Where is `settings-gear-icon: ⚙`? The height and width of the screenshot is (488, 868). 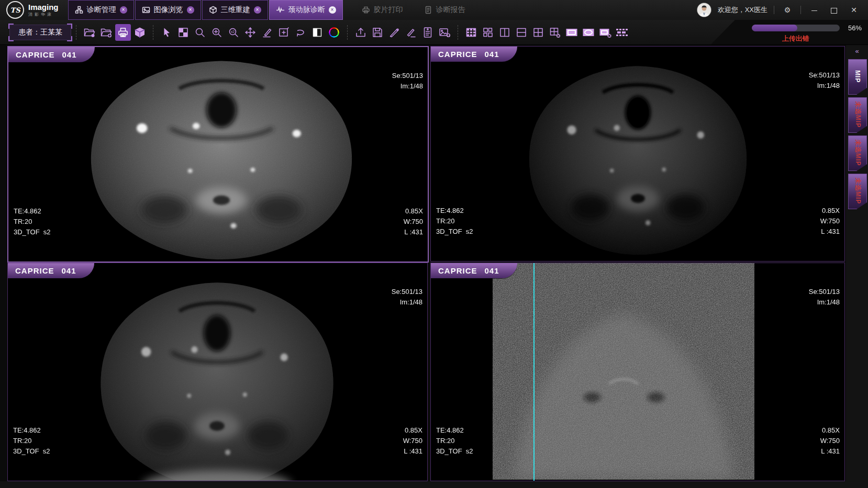
settings-gear-icon: ⚙ is located at coordinates (787, 10).